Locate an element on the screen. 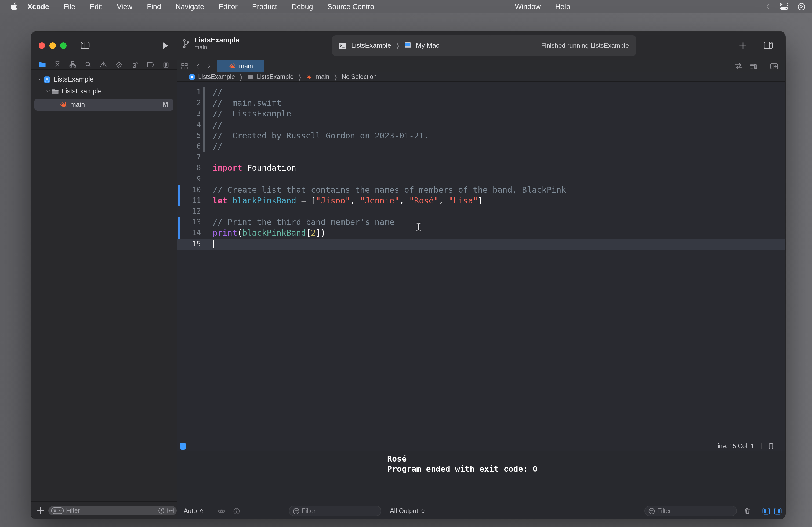 This screenshot has width=812, height=527. info-icon is located at coordinates (236, 511).